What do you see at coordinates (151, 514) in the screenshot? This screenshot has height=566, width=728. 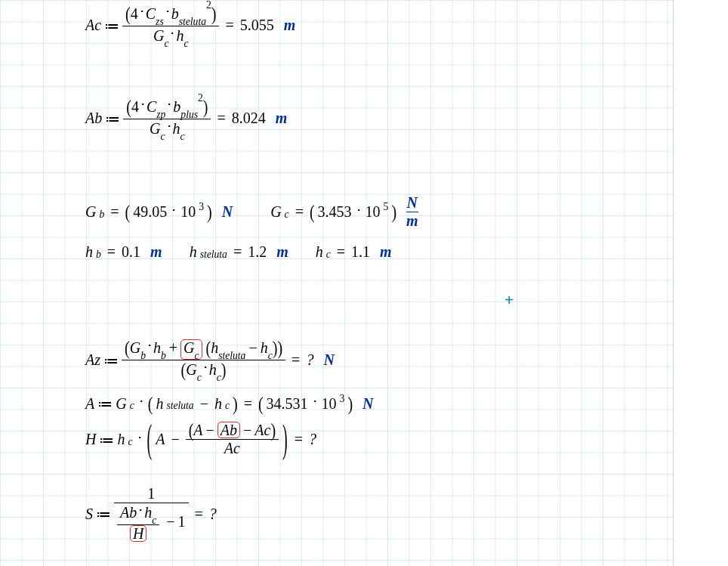 I see `equation-S: S ≔ 1 Ab⋅hc H −1 = ?` at bounding box center [151, 514].